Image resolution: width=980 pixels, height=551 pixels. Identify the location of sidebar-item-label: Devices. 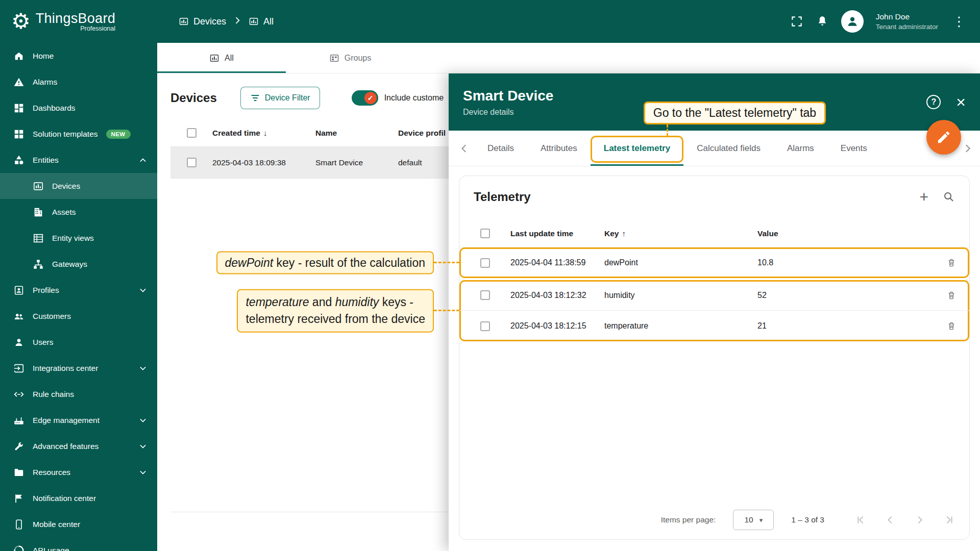
(66, 186).